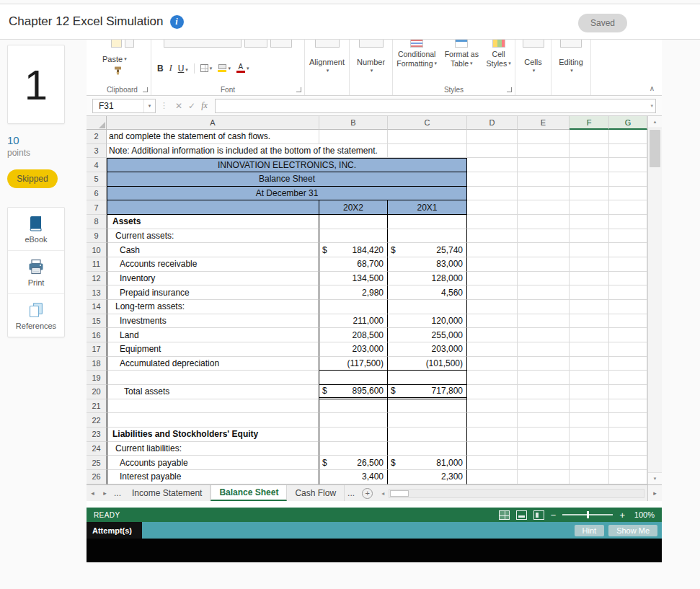 Image resolution: width=700 pixels, height=589 pixels. I want to click on cell-F26, so click(590, 477).